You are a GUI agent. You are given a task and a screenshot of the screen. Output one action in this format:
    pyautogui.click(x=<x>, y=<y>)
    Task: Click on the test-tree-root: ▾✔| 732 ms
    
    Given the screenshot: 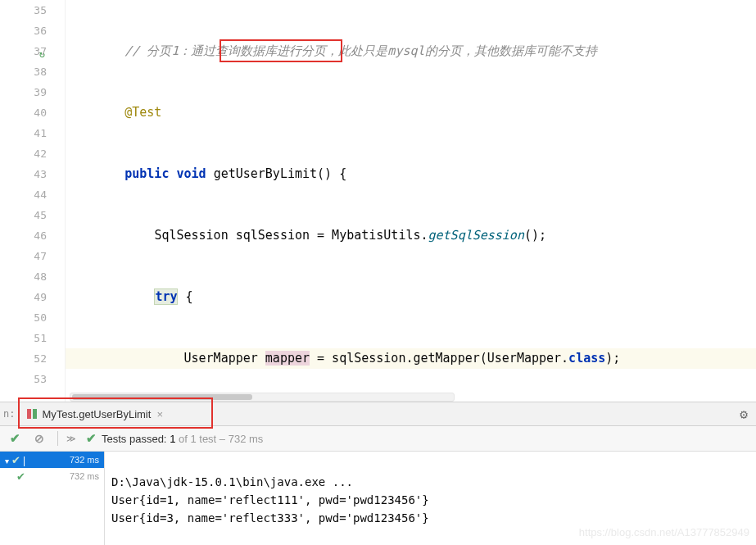 What is the action you would take?
    pyautogui.click(x=52, y=460)
    